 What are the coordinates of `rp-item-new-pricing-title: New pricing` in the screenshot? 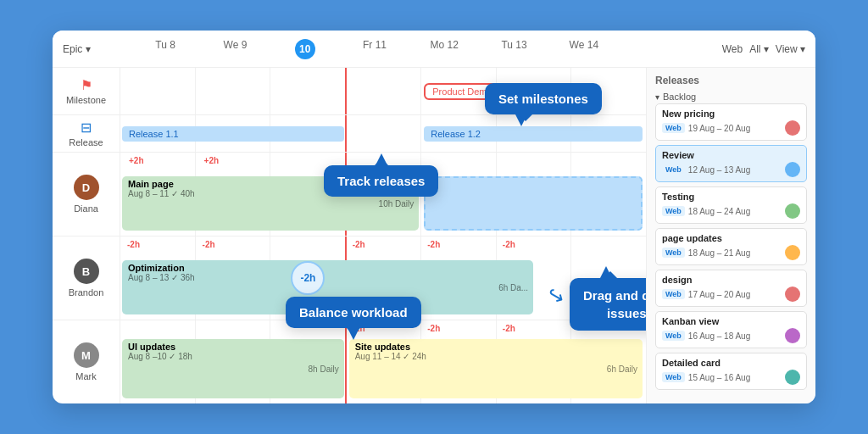 It's located at (731, 114).